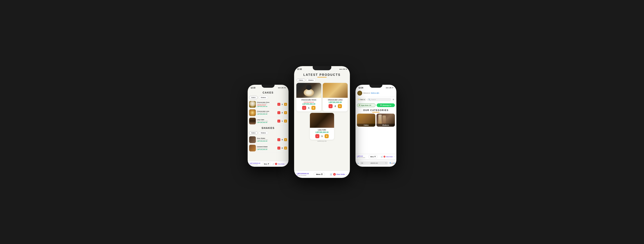  I want to click on product-item-cake3: Lazy Cake Easy to make, no bak... LBP180…, so click(268, 121).